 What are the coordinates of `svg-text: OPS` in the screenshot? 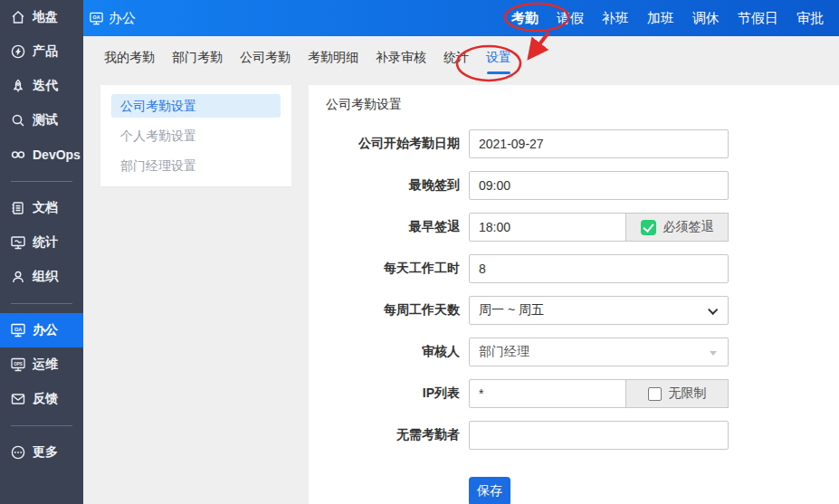 It's located at (18, 364).